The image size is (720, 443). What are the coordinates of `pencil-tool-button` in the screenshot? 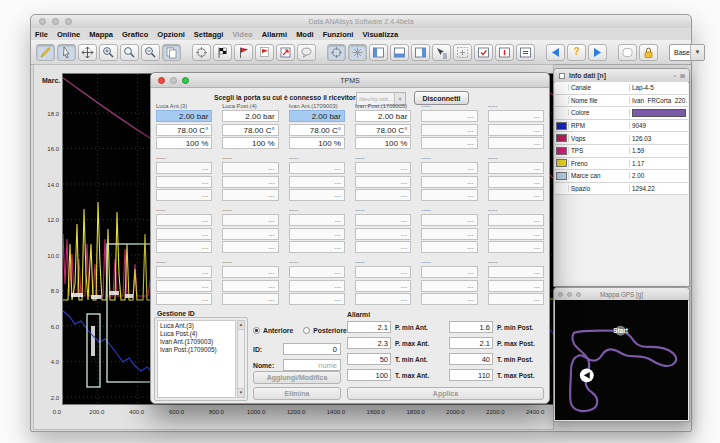 It's located at (46, 52).